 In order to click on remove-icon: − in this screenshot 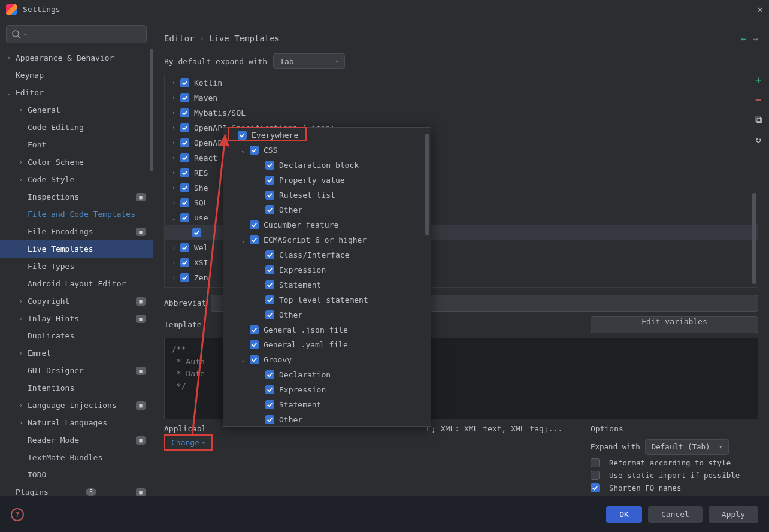, I will do `click(758, 99)`.